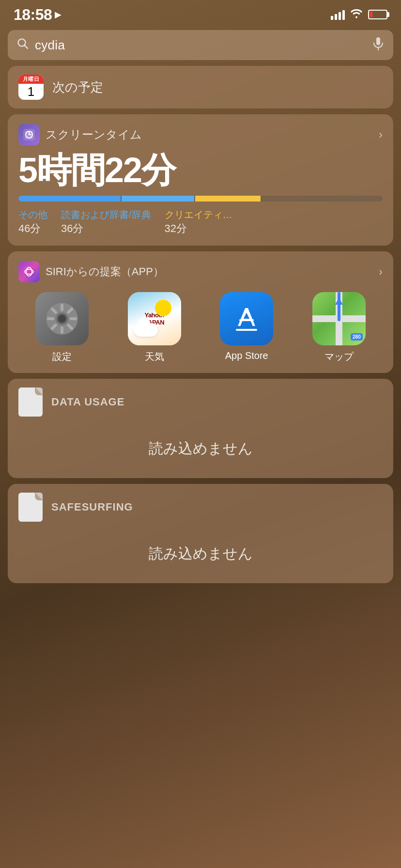 This screenshot has width=401, height=868. Describe the element at coordinates (381, 135) in the screenshot. I see `chevron-right-icon: ›` at that location.